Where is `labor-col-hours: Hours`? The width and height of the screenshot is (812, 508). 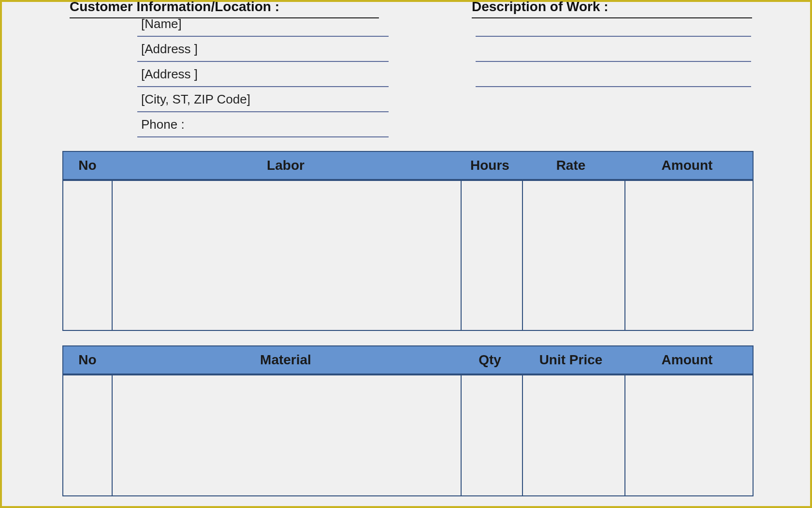
labor-col-hours: Hours is located at coordinates (490, 165).